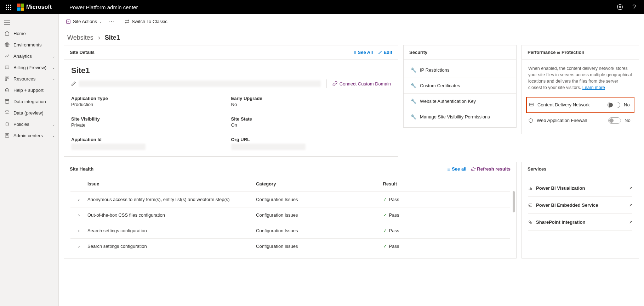 The height and width of the screenshot is (306, 644). Describe the element at coordinates (362, 84) in the screenshot. I see `connect-custom-domain-link: Connect Custom Domain` at that location.